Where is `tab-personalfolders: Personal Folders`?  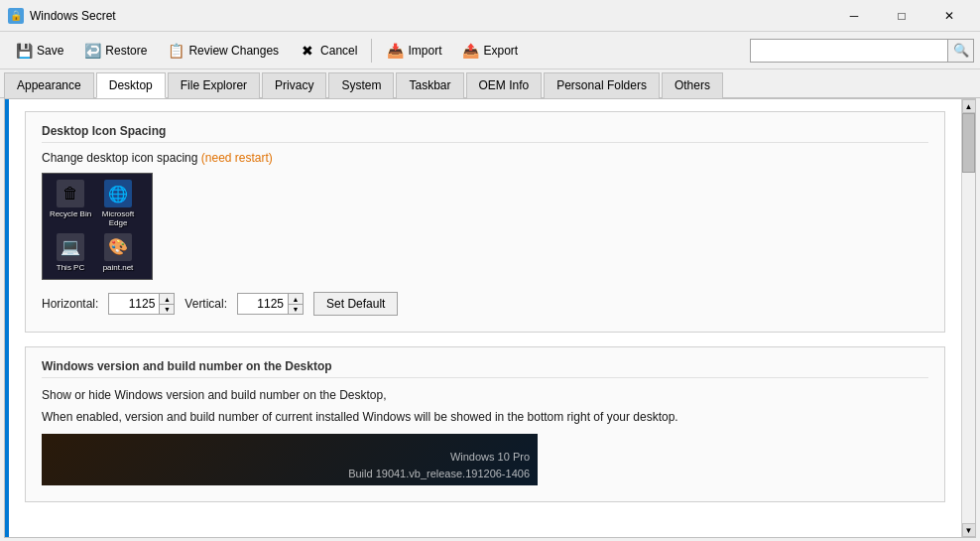
tab-personalfolders: Personal Folders is located at coordinates (601, 85).